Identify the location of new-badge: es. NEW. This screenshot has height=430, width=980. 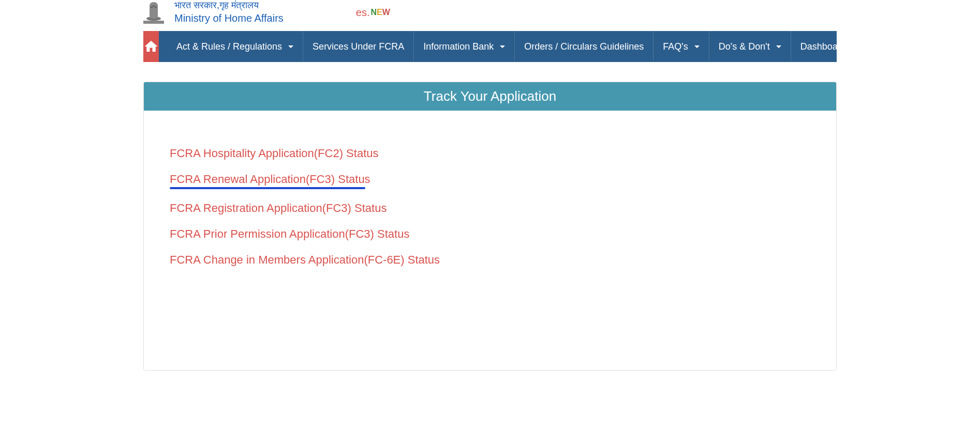
(373, 12).